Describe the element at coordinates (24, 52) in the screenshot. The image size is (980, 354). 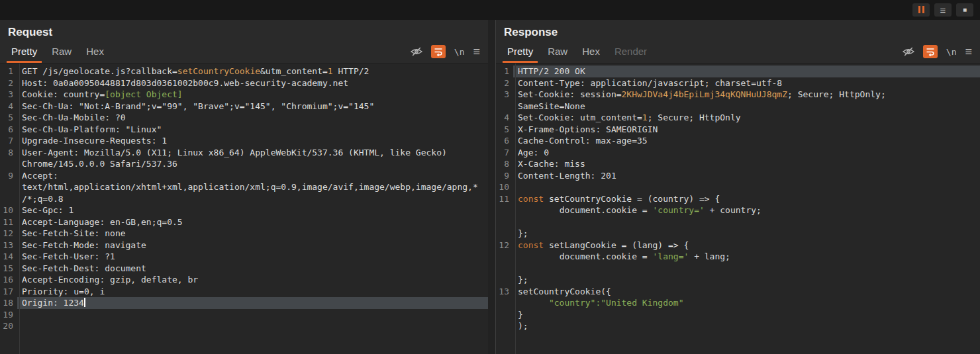
I see `request-tab-pretty: Pretty` at that location.